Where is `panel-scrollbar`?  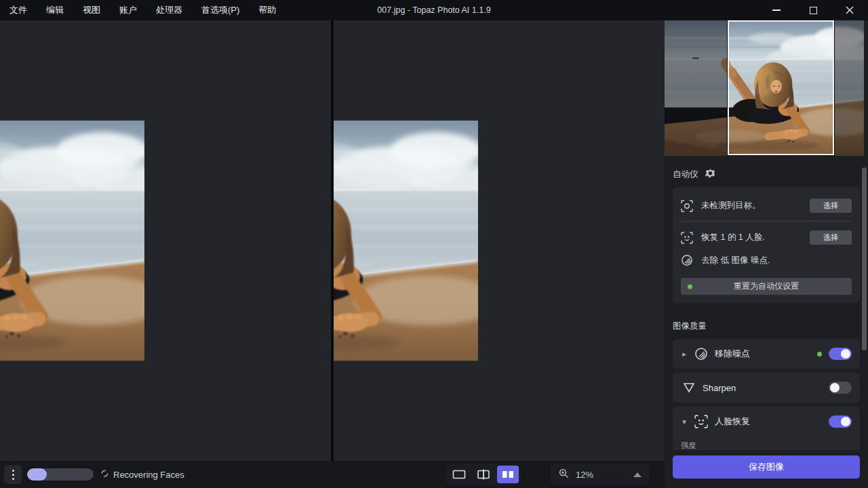
panel-scrollbar is located at coordinates (864, 259).